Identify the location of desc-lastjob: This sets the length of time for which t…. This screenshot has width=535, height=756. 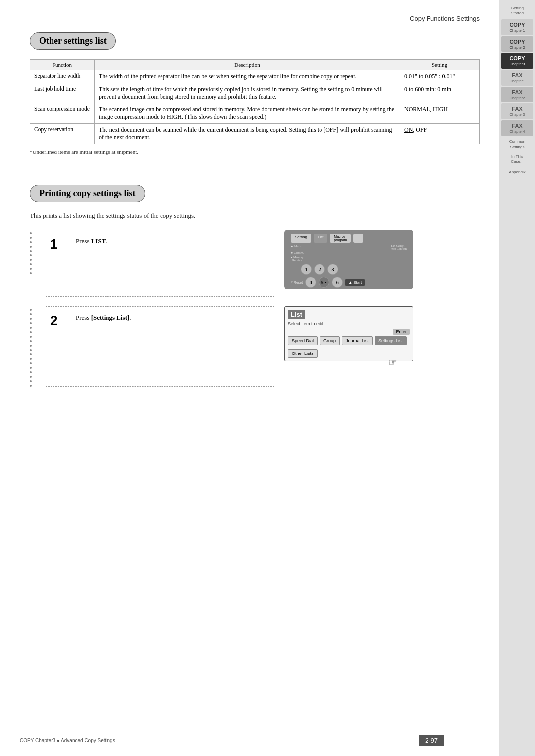
(248, 93).